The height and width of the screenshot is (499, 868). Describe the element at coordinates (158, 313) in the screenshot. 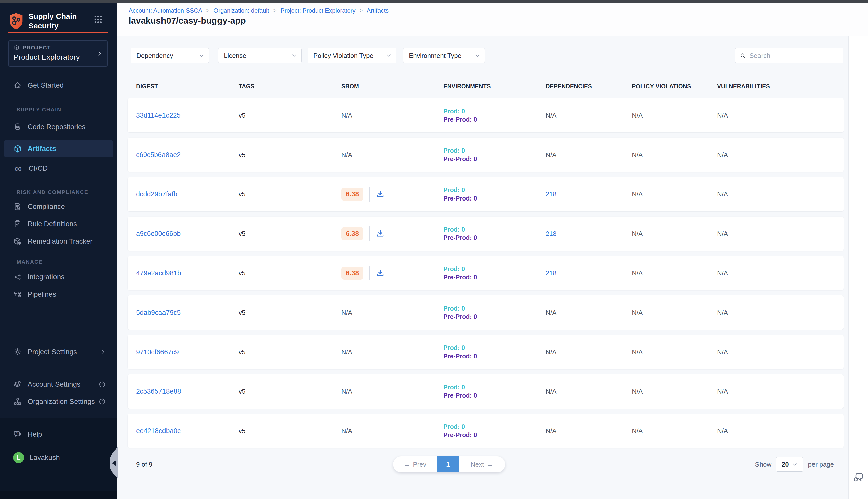

I see `digest-link: 5dab9caa79c5` at that location.